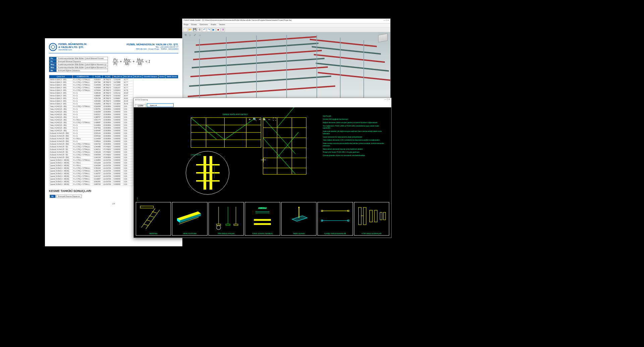 The height and width of the screenshot is (347, 644). What do you see at coordinates (200, 35) in the screenshot?
I see `pan-icon: ↔` at bounding box center [200, 35].